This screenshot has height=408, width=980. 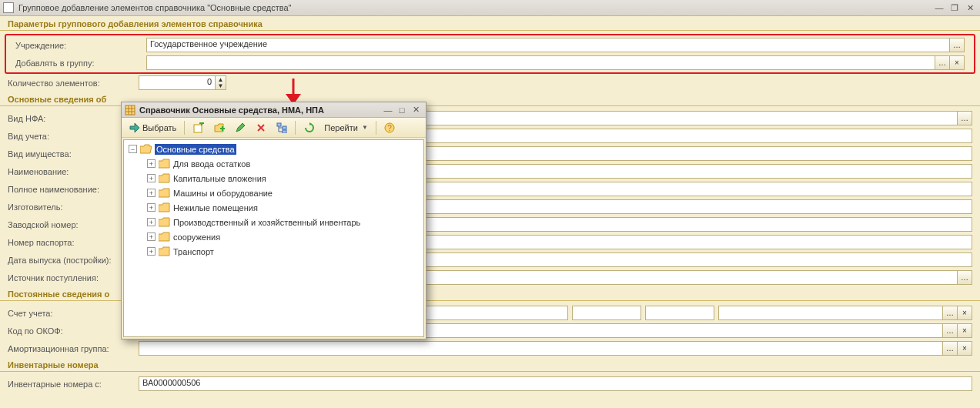 I want to click on tree-item-label: Машины и оборудование, so click(x=223, y=193).